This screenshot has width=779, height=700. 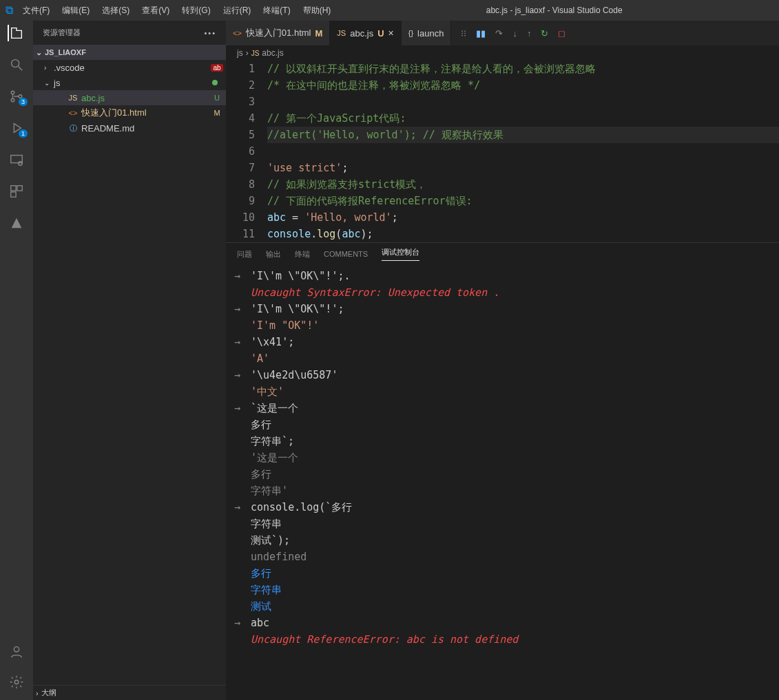 What do you see at coordinates (507, 639) in the screenshot?
I see `console-line: Uncaught ReferenceError: abc is not defi…` at bounding box center [507, 639].